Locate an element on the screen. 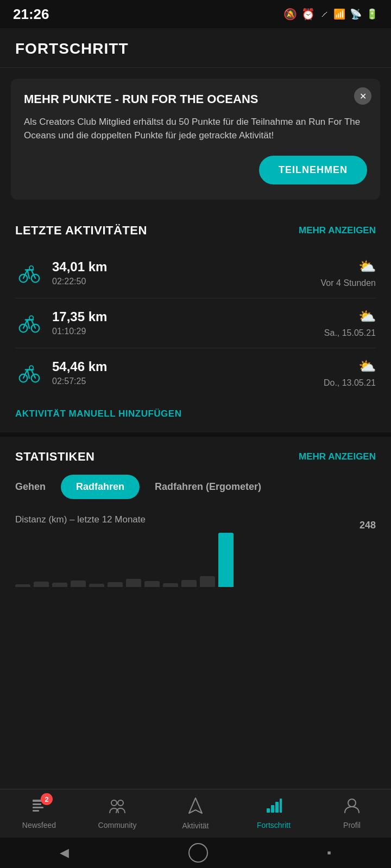 This screenshot has width=391, height=868. activity-date: Sa., 15.05.21 is located at coordinates (350, 333).